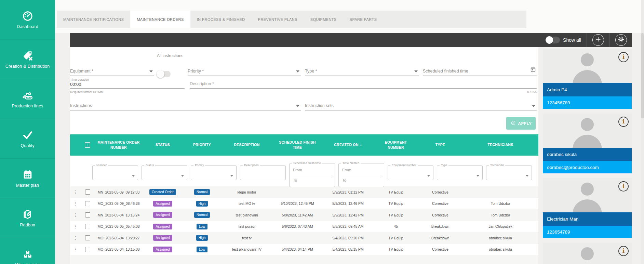  I want to click on toggle-track, so click(553, 40).